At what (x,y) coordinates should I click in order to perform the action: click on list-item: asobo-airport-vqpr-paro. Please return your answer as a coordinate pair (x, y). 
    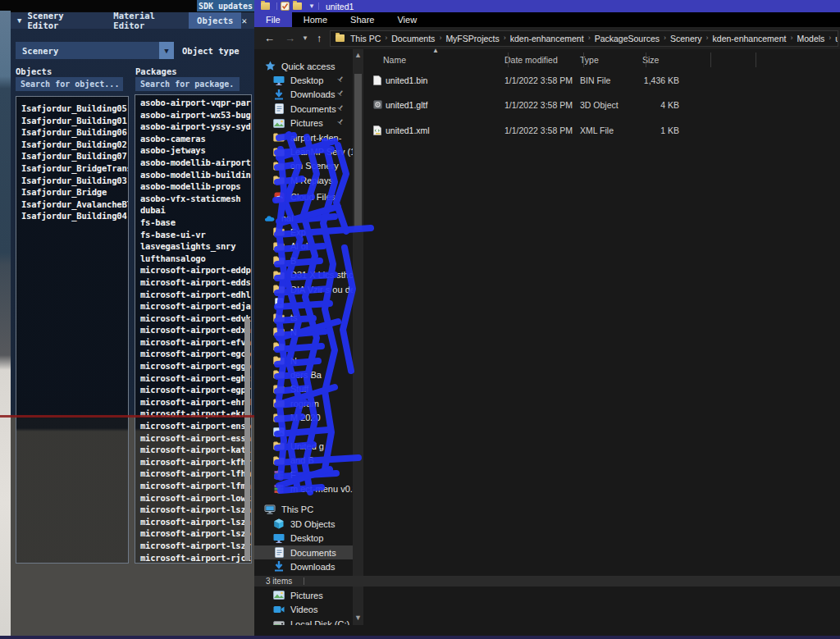
    Looking at the image, I should click on (194, 103).